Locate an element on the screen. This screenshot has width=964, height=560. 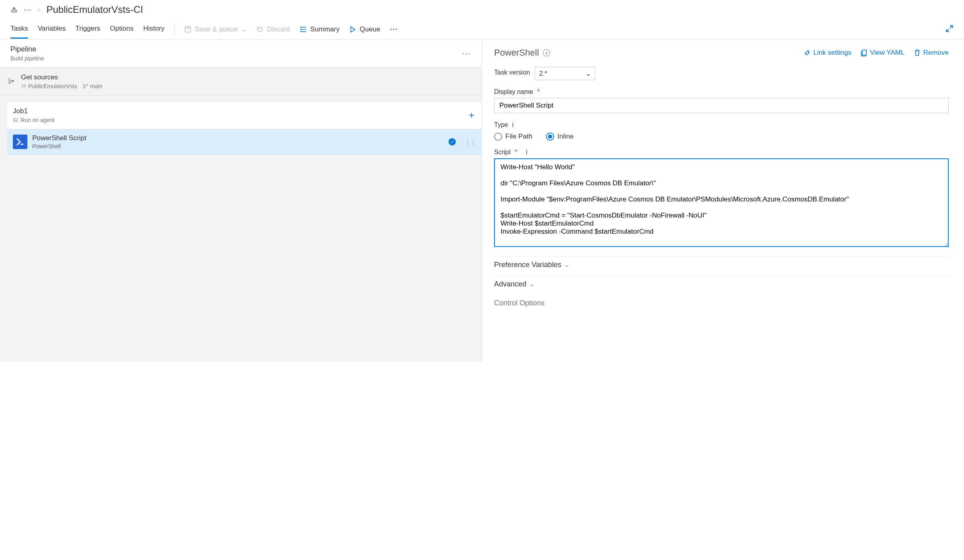
view-yaml-button: View YAML is located at coordinates (883, 53).